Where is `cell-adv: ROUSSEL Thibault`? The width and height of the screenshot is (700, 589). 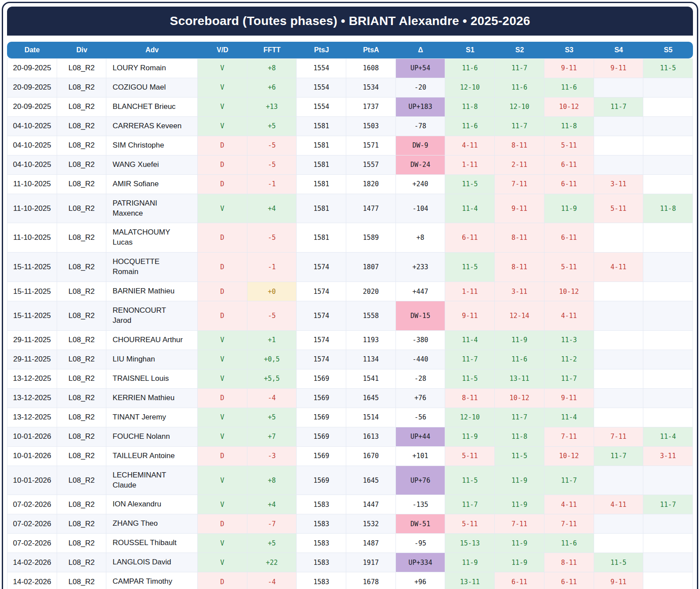 cell-adv: ROUSSEL Thibault is located at coordinates (152, 543).